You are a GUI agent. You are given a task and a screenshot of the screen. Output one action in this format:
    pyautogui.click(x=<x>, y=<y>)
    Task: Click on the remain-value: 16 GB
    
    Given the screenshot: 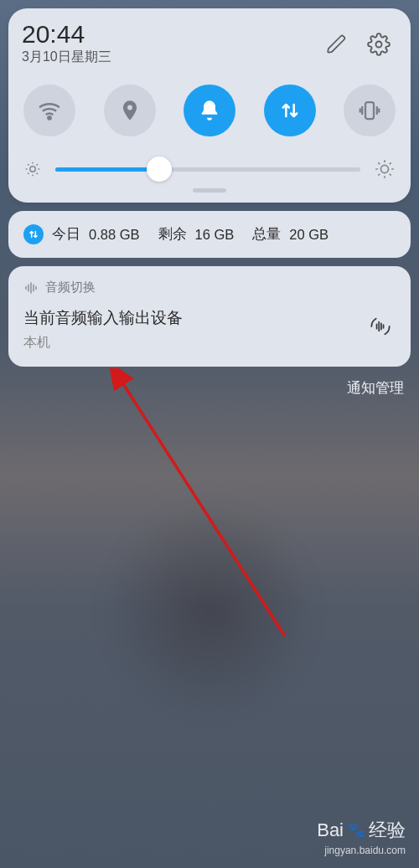 What is the action you would take?
    pyautogui.click(x=215, y=234)
    